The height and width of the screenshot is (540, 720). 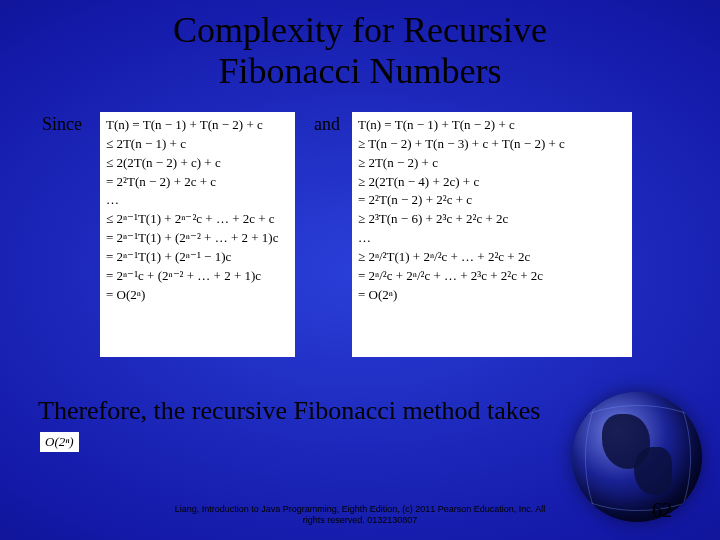 I want to click on math-line: = 2²T(n − 2) + 2c + c, so click(x=198, y=182).